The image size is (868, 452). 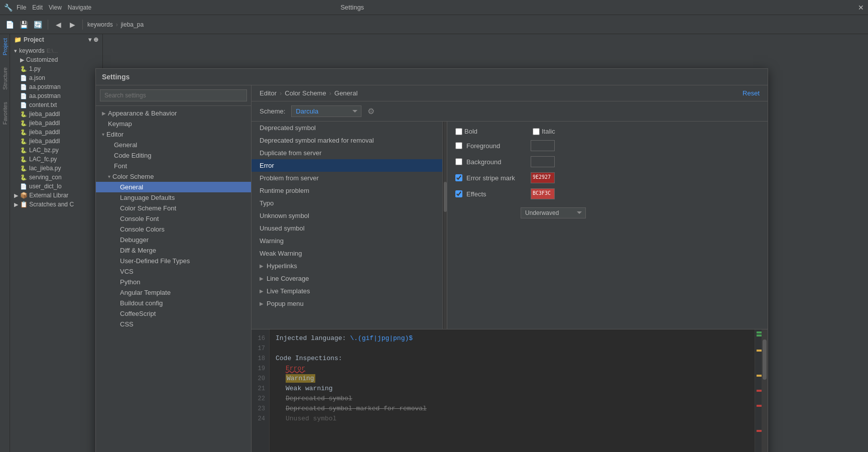 I want to click on project-options: ▾, so click(x=90, y=40).